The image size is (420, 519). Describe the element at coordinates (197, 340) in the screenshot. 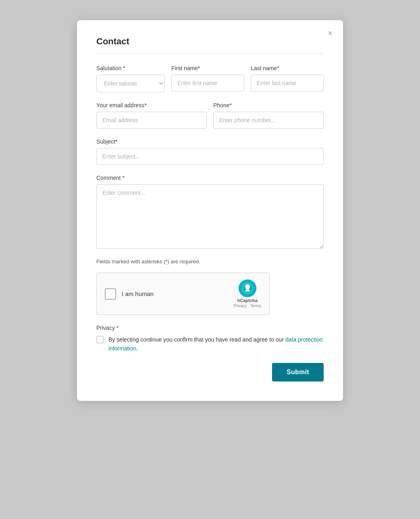

I see `privacy-text-before: By selecting continue you confirm that y…` at that location.